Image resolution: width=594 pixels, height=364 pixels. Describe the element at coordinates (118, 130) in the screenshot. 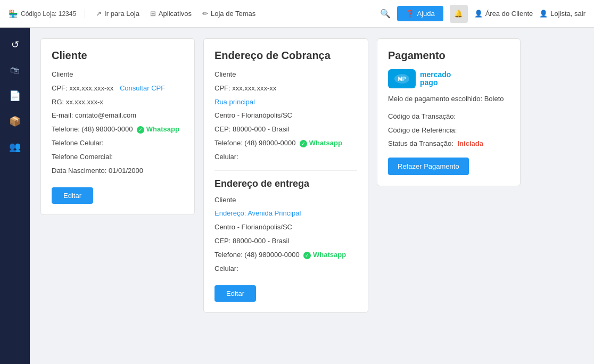

I see `cliente-telefone-row: Telefone: (48) 98000-0000 ✓ Whatsapp` at that location.